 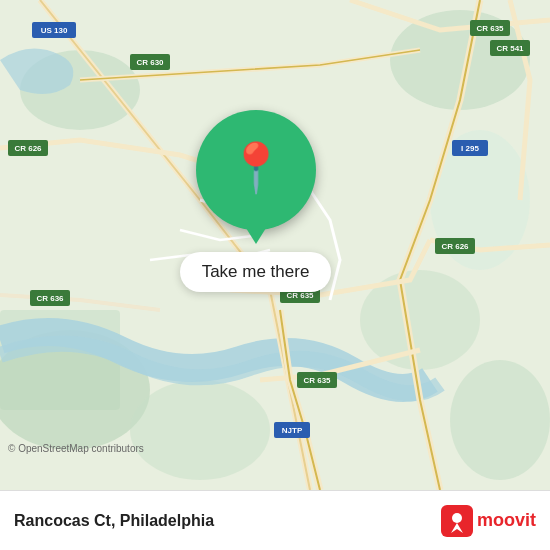 What do you see at coordinates (228, 521) in the screenshot?
I see `place-name: Rancocas Ct, Philadelphia` at bounding box center [228, 521].